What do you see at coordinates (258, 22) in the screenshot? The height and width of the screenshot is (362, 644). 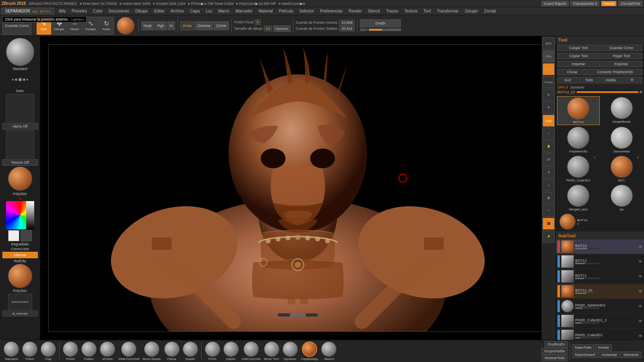 I see `punto-focal-value: 0` at bounding box center [258, 22].